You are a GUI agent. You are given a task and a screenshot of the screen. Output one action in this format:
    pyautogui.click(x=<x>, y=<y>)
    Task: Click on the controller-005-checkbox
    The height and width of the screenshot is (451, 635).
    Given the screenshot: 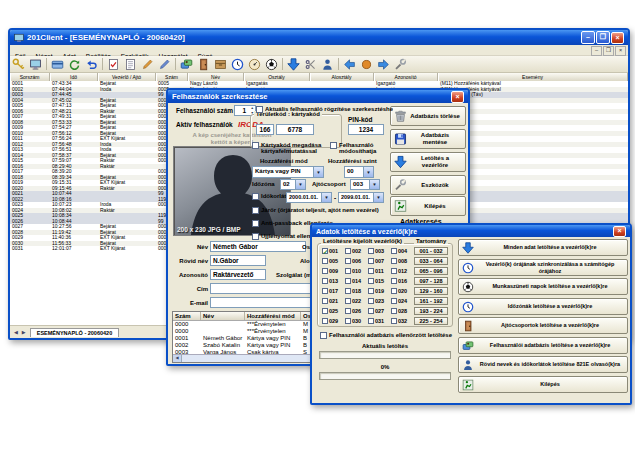 What is the action you would take?
    pyautogui.click(x=325, y=261)
    